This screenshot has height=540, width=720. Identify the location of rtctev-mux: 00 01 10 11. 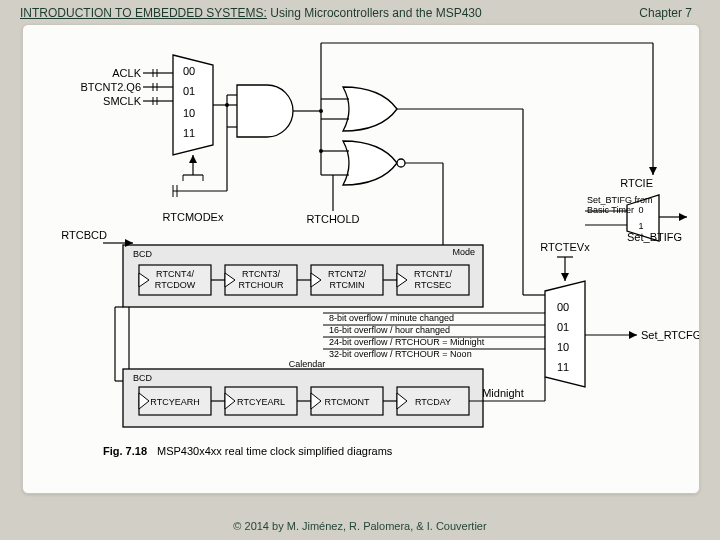
(565, 334).